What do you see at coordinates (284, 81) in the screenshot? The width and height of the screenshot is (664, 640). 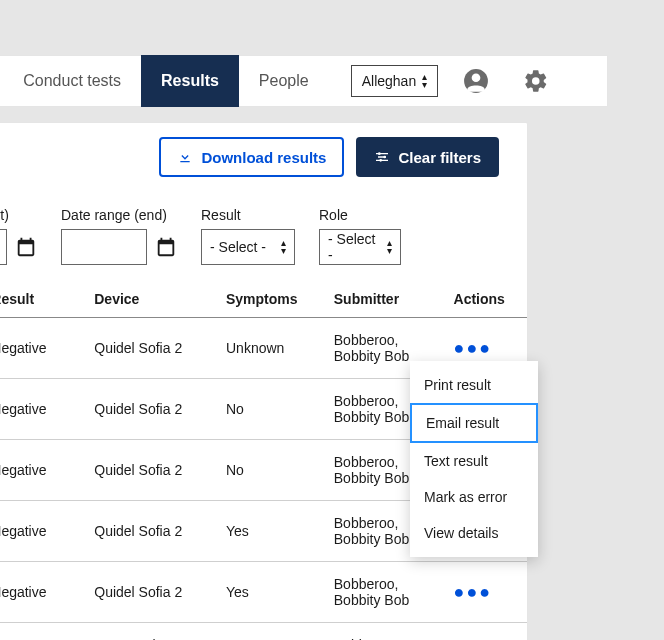 I see `tab-label: People` at bounding box center [284, 81].